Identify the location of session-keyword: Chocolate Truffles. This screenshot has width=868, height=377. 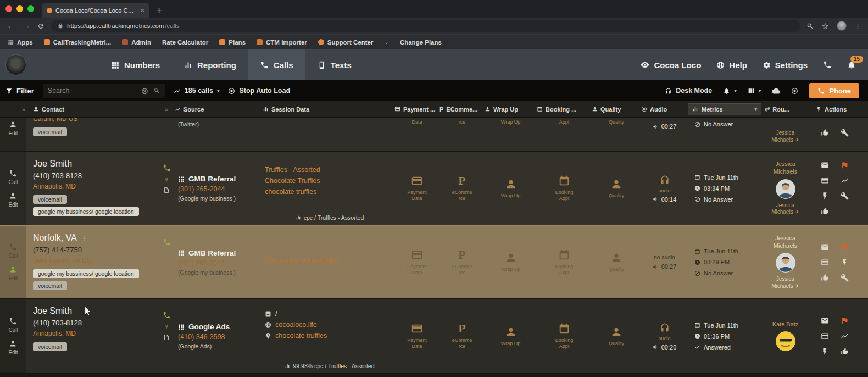
(330, 181).